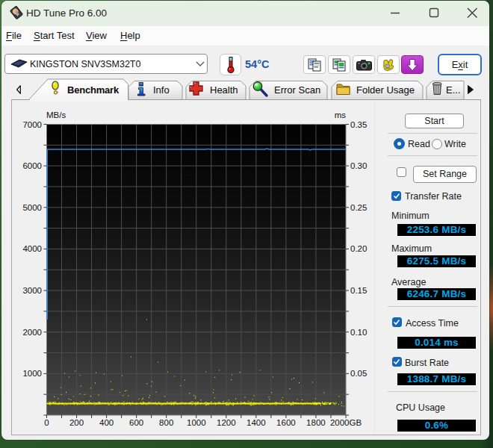 The height and width of the screenshot is (448, 493). I want to click on svg-text: 0.30, so click(359, 166).